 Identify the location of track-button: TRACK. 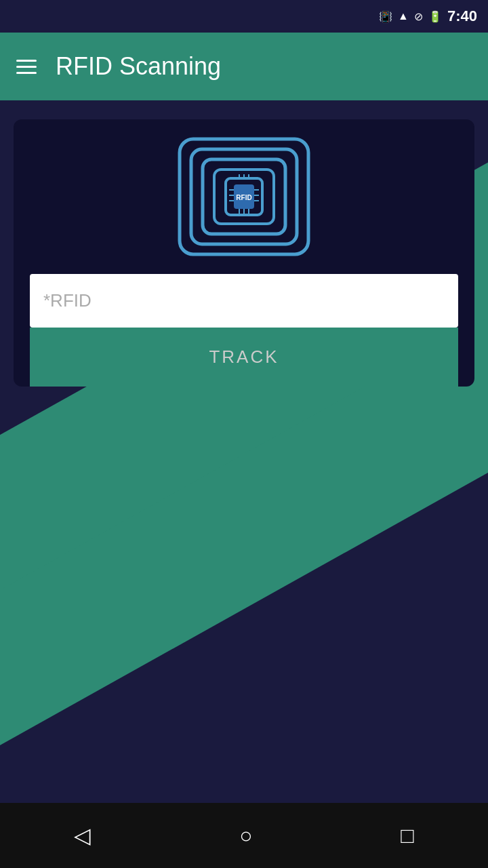
(244, 357).